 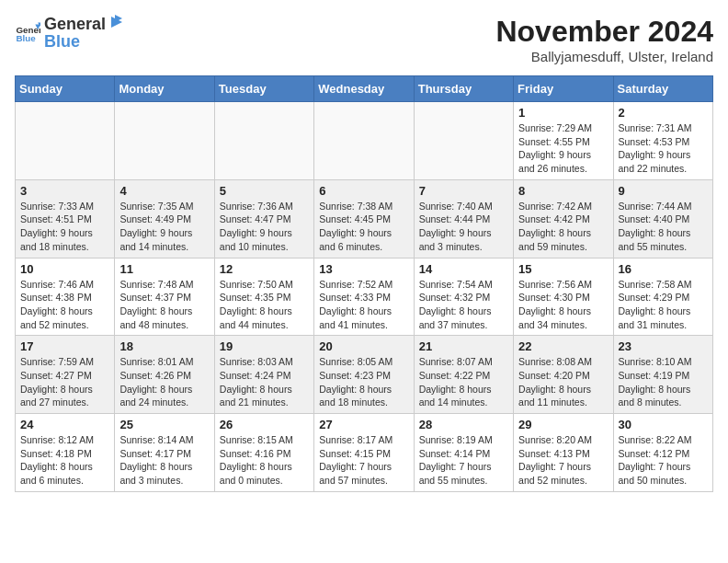 What do you see at coordinates (463, 269) in the screenshot?
I see `day-number: 14` at bounding box center [463, 269].